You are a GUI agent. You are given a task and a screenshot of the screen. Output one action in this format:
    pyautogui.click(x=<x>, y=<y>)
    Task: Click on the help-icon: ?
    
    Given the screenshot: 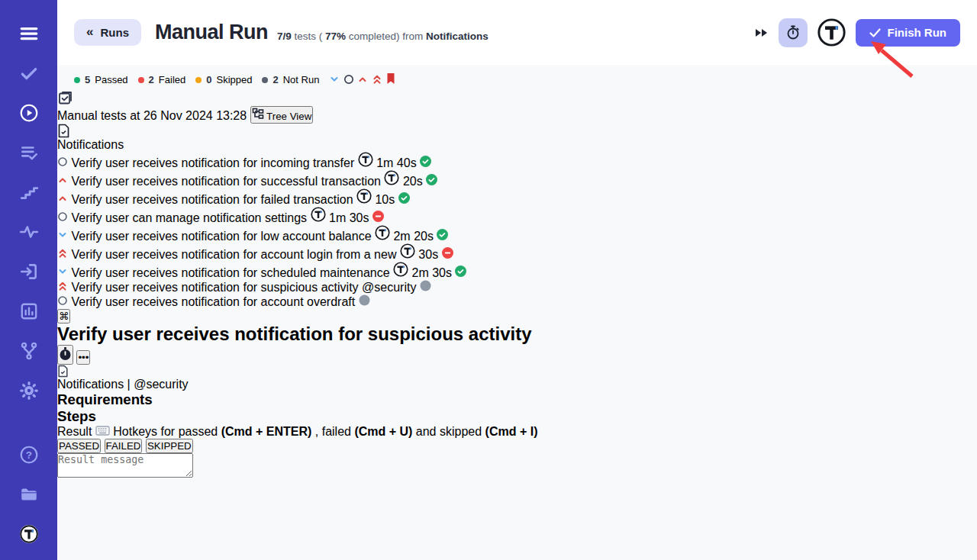 What is the action you would take?
    pyautogui.click(x=29, y=455)
    